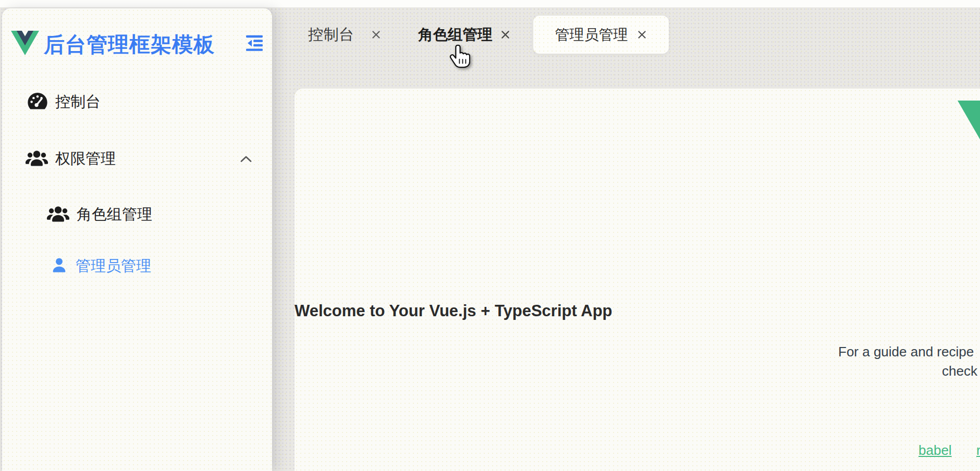 The width and height of the screenshot is (980, 471). Describe the element at coordinates (129, 45) in the screenshot. I see `app-title: 后台管理框架模板` at that location.